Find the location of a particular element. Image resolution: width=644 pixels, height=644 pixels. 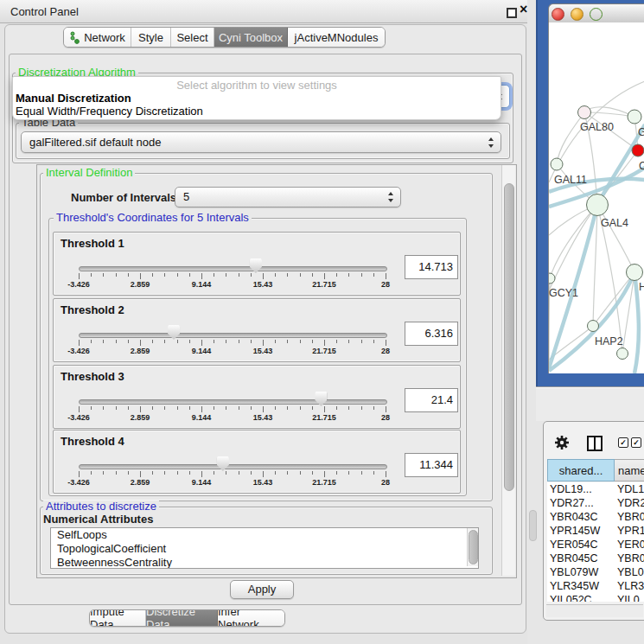

tab-discretize-data: Discretize Data is located at coordinates (182, 618).